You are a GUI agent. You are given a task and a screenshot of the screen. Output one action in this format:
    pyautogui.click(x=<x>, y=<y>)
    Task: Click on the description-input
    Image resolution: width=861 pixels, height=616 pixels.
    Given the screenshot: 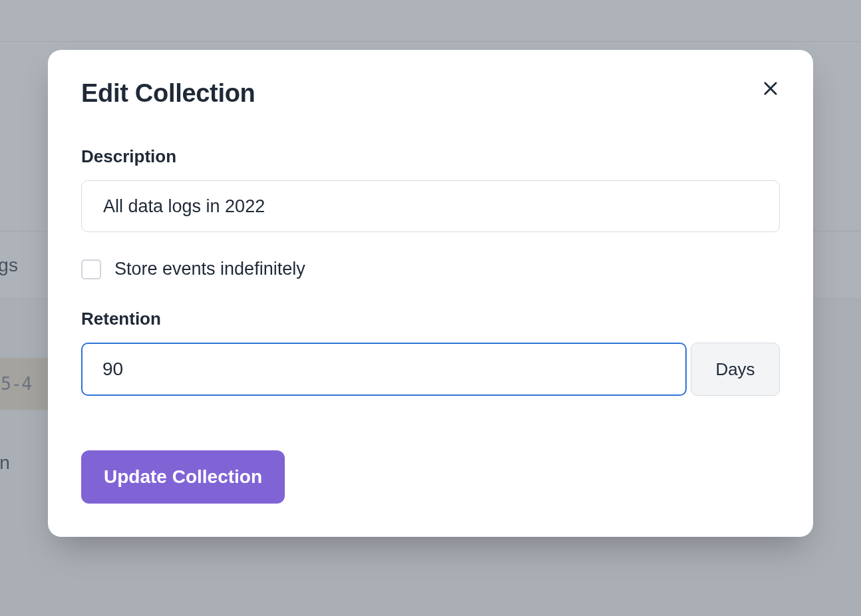 What is the action you would take?
    pyautogui.click(x=431, y=206)
    